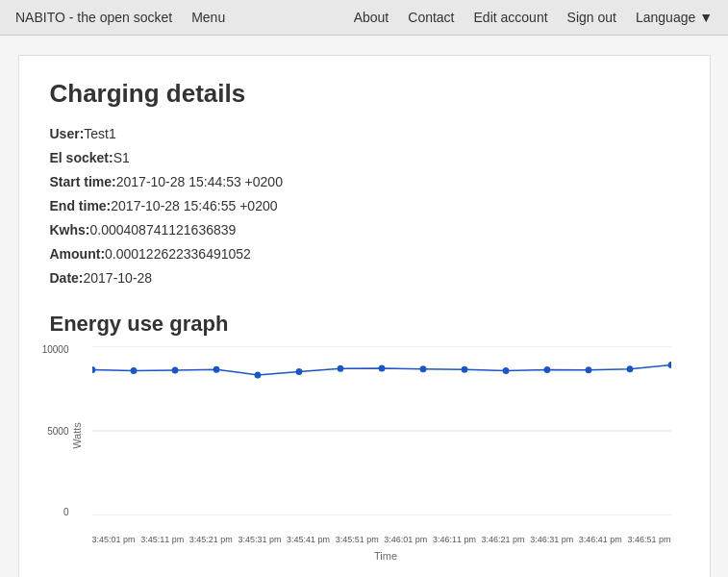 Image resolution: width=728 pixels, height=577 pixels. I want to click on y-max-label: 10000, so click(56, 350).